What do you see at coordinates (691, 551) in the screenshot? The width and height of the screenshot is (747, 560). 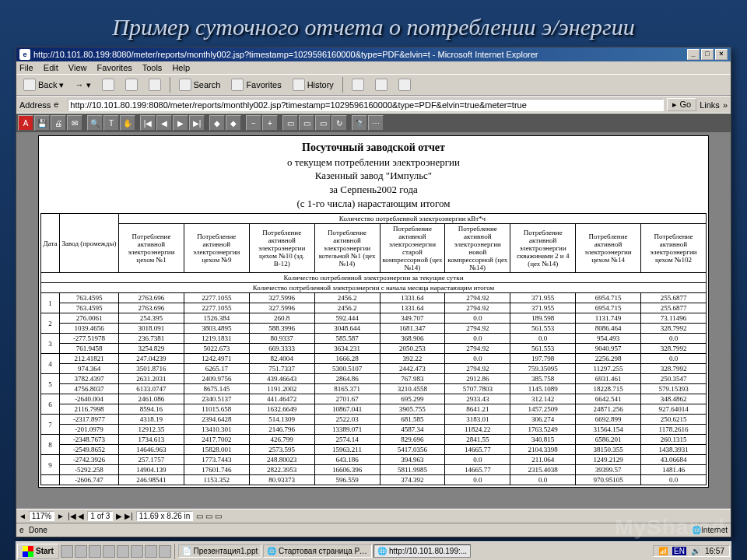 I see `system-tray: 📶 EN 🔊 16:57` at bounding box center [691, 551].